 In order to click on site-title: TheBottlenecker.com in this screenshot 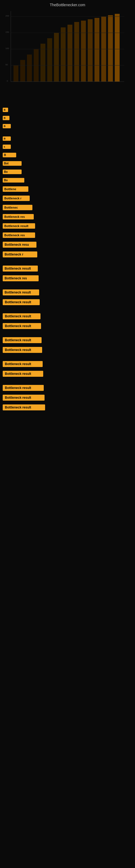, I will do `click(68, 4)`.